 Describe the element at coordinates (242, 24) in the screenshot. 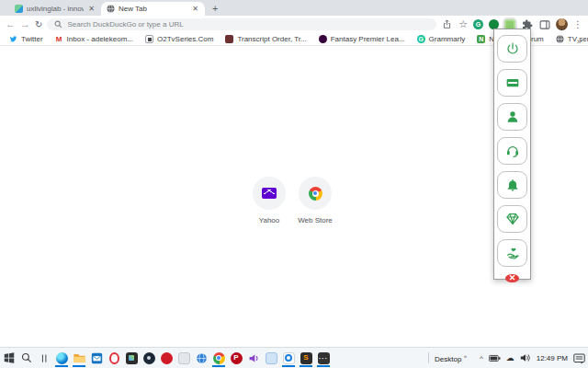

I see `address-bar: Search DuckDuckGo or type a URL` at that location.